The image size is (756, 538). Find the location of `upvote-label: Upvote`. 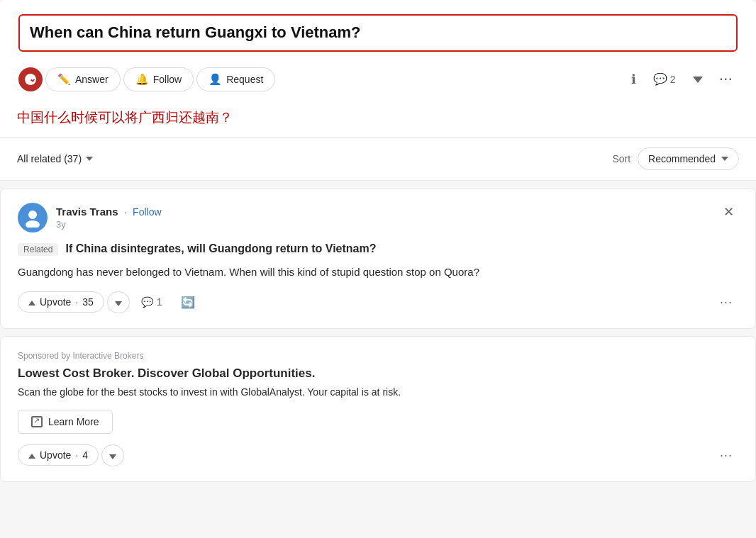

upvote-label: Upvote is located at coordinates (55, 302).